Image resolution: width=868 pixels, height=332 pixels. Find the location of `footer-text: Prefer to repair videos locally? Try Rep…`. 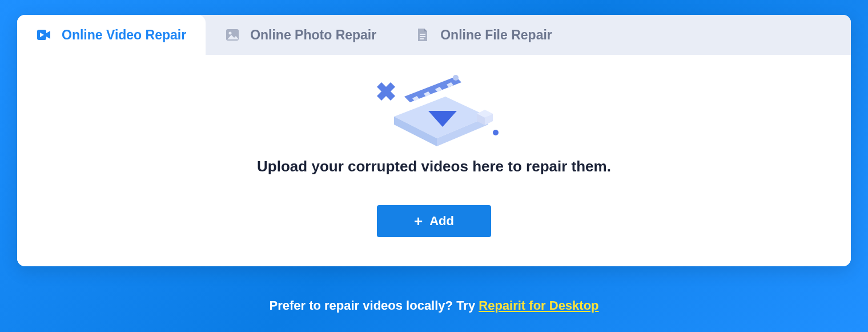

footer-text: Prefer to repair videos locally? Try Rep… is located at coordinates (434, 306).